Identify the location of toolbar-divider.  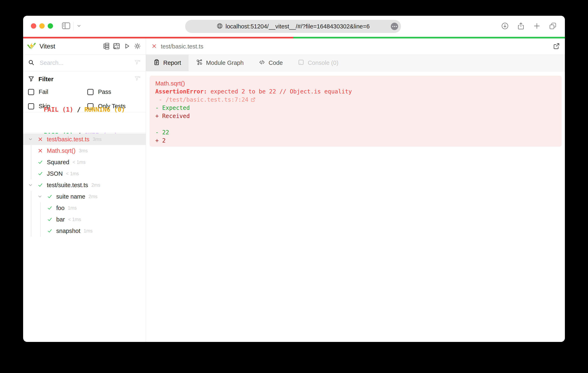
(74, 26).